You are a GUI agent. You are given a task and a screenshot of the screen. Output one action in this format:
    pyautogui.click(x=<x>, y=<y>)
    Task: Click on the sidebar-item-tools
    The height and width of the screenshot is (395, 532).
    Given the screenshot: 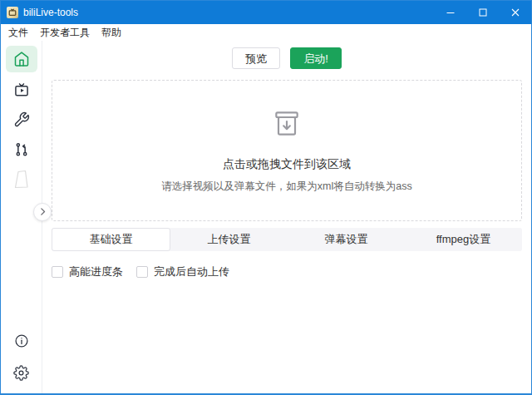 What is the action you would take?
    pyautogui.click(x=22, y=120)
    